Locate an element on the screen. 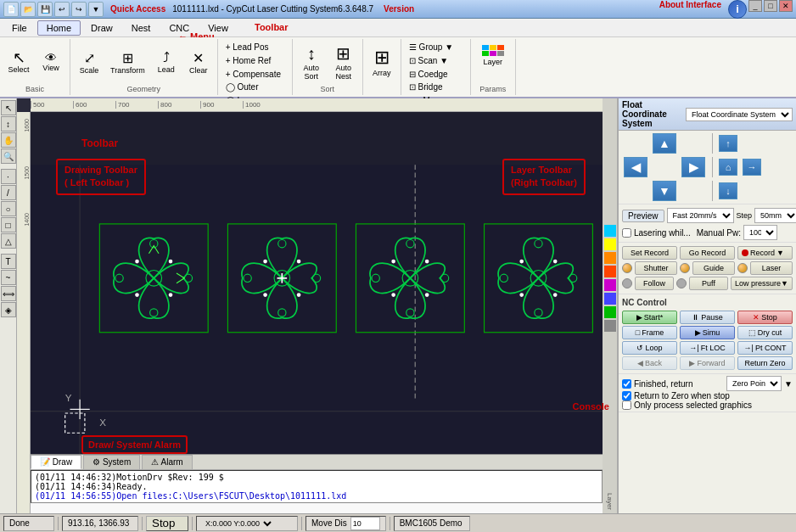 The width and height of the screenshot is (796, 532). simu-button: ▶ Simu is located at coordinates (708, 333).